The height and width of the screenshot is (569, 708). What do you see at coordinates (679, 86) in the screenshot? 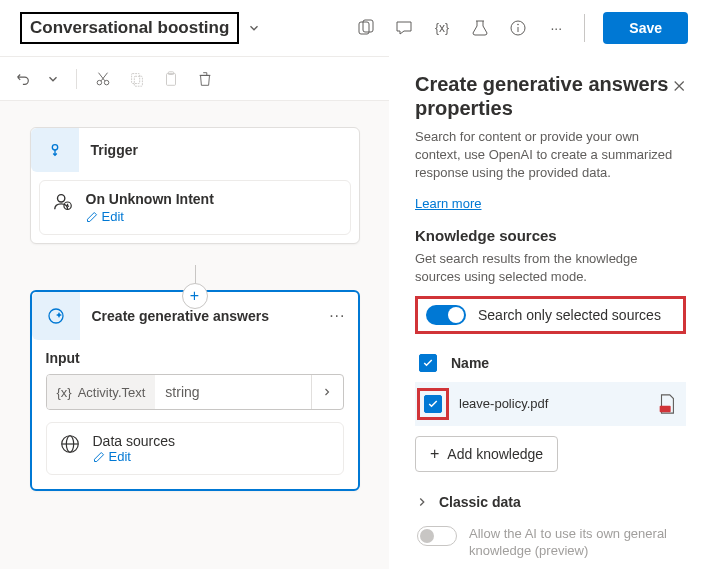
I see `close-icon` at bounding box center [679, 86].